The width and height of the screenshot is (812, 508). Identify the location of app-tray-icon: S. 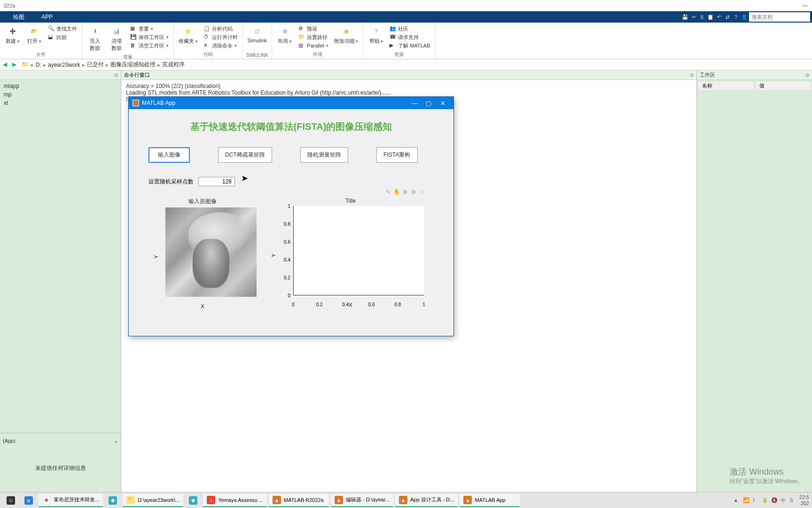
(793, 500).